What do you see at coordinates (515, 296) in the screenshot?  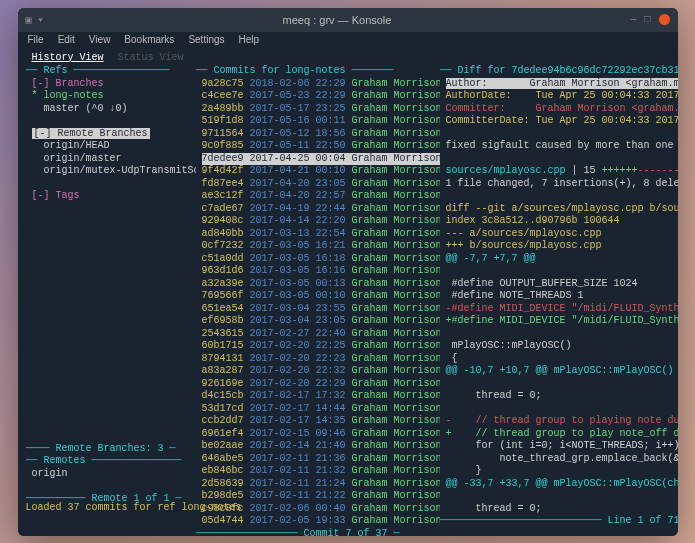 I see `diff-ctx: #define NOTE_THREADS 1` at bounding box center [515, 296].